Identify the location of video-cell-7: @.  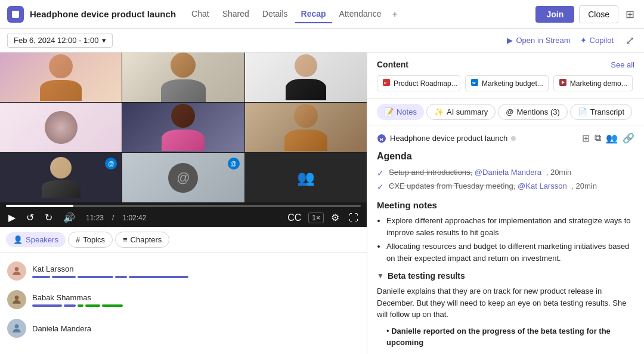
(61, 178).